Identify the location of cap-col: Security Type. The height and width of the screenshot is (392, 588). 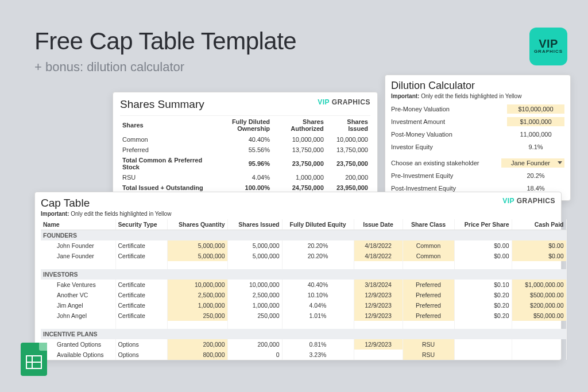
(141, 225).